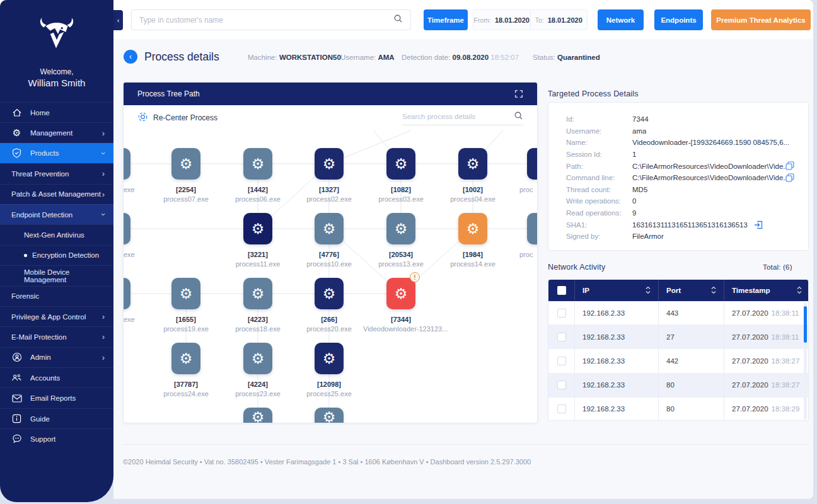 The height and width of the screenshot is (504, 817). Describe the element at coordinates (761, 20) in the screenshot. I see `premium-threat-analytics-button: Premium Threat Analytics` at that location.